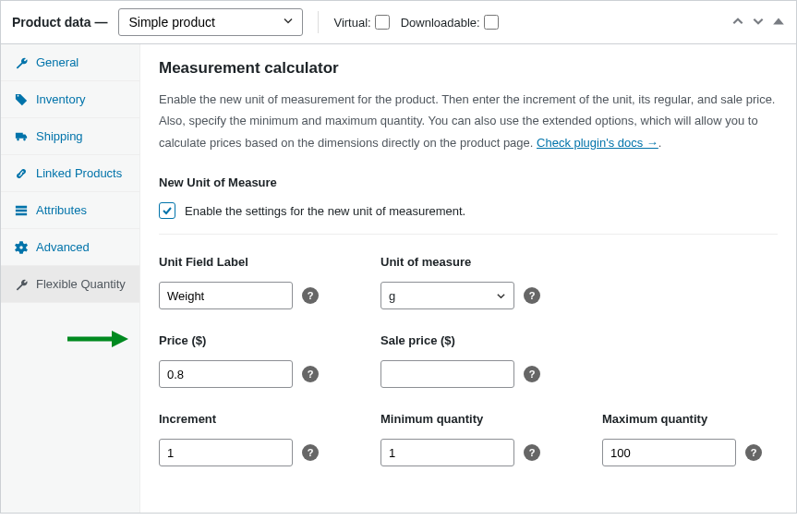  Describe the element at coordinates (70, 63) in the screenshot. I see `sidebar-item-general: General` at that location.